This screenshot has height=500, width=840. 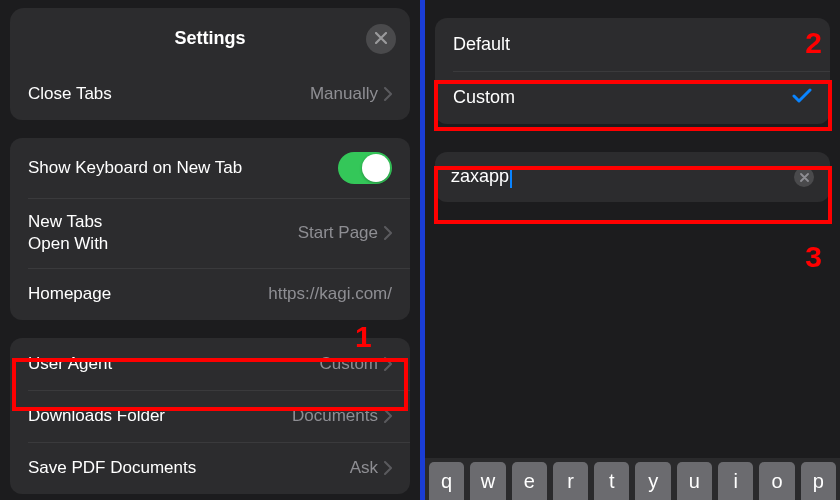 What do you see at coordinates (210, 233) in the screenshot?
I see `row-new-tabs: New Tabs Open With Start Page` at bounding box center [210, 233].